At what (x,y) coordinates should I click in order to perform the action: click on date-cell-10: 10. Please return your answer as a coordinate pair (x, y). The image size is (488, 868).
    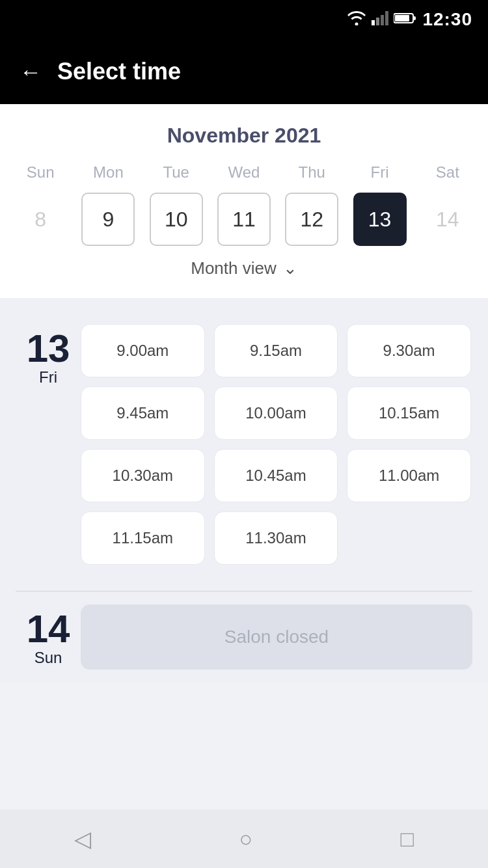
    Looking at the image, I should click on (176, 219).